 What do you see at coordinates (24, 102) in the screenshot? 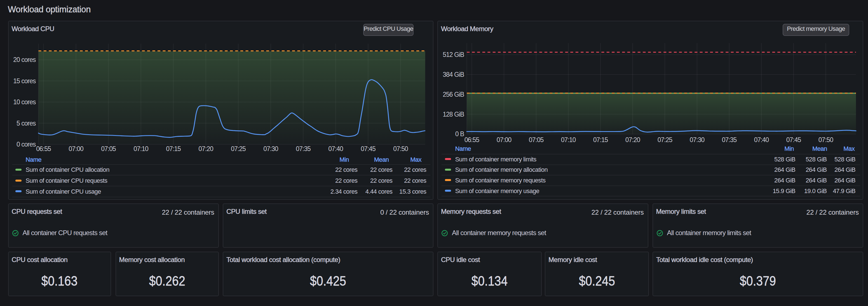
I see `svg-text: 10 cores` at bounding box center [24, 102].